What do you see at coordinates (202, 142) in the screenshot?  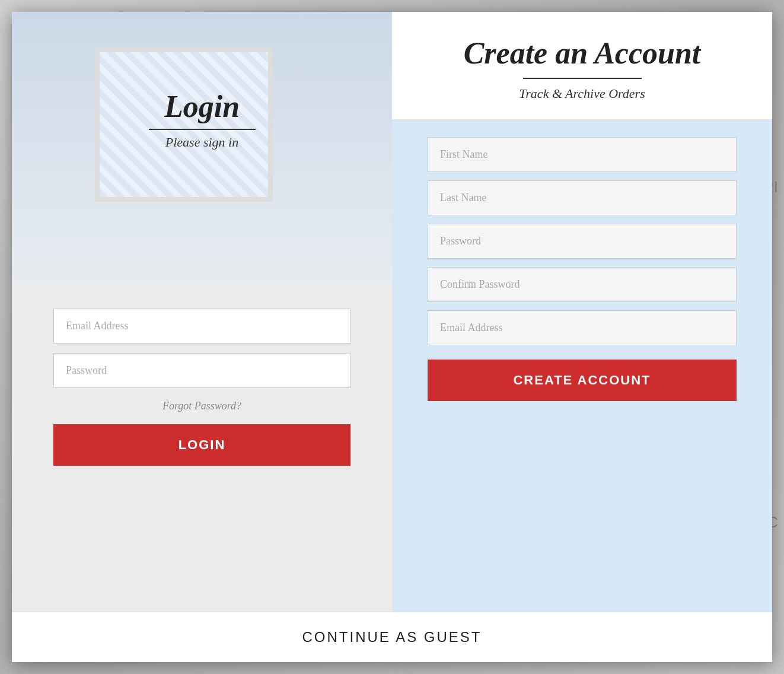 I see `login-subtitle: Please sign in` at bounding box center [202, 142].